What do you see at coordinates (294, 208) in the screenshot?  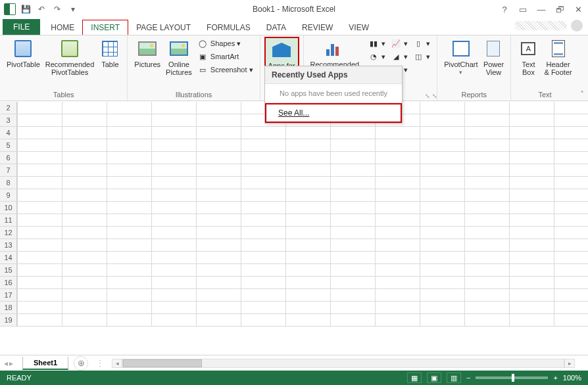 I see `grid-row: 10` at bounding box center [294, 208].